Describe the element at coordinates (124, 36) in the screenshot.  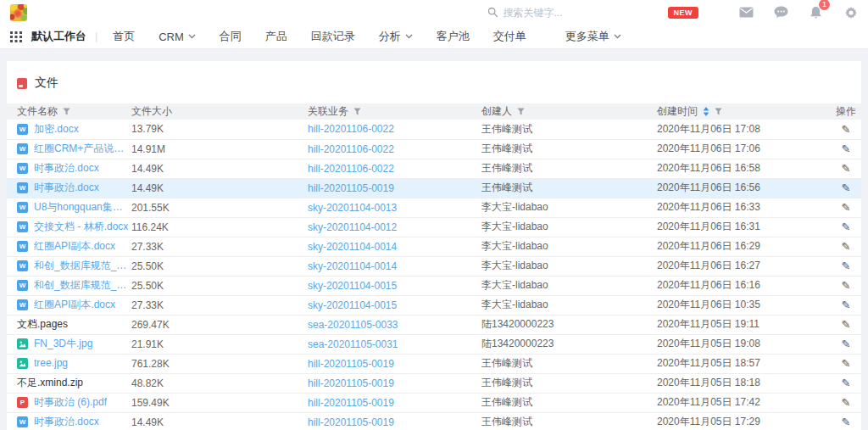
I see `nav-item-首页: 首页` at that location.